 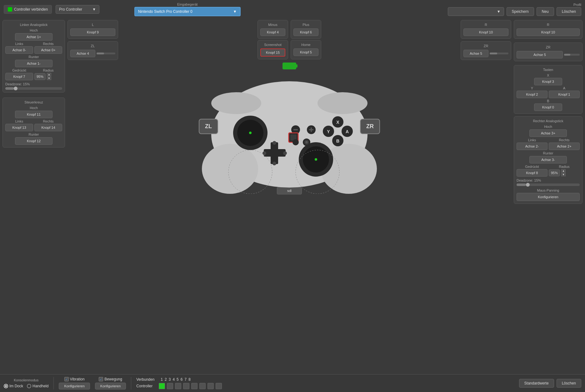 I want to click on svg-text: Y, so click(x=328, y=132).